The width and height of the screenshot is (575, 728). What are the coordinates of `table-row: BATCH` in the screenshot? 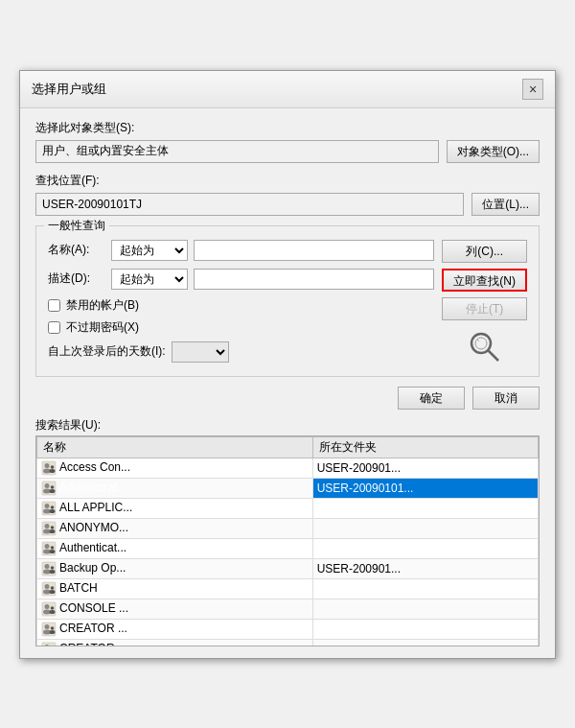 It's located at (288, 589).